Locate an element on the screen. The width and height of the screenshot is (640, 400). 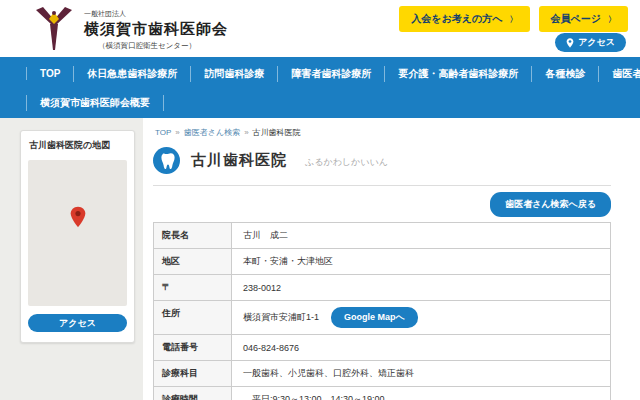
table-row-label: 電話番号 is located at coordinates (193, 348).